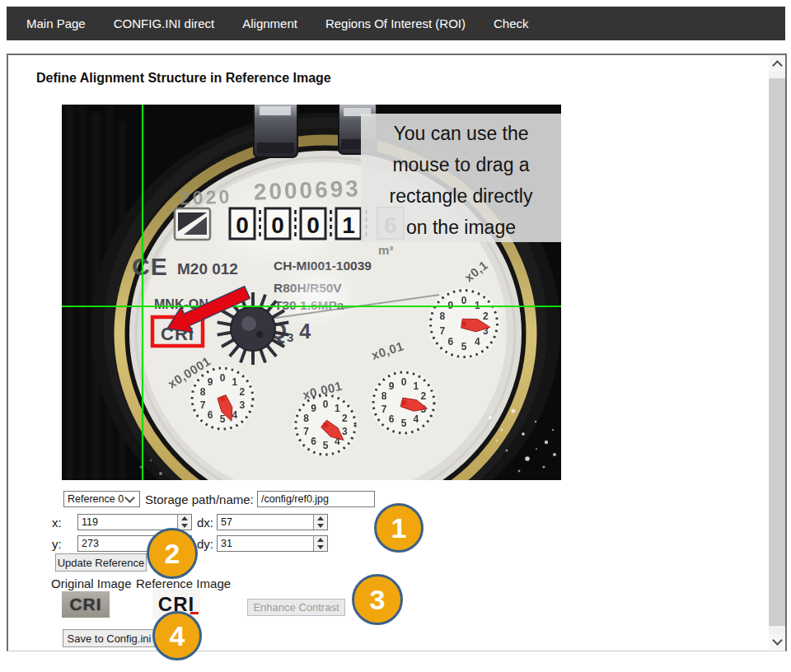  I want to click on model-label: M20 012, so click(208, 268).